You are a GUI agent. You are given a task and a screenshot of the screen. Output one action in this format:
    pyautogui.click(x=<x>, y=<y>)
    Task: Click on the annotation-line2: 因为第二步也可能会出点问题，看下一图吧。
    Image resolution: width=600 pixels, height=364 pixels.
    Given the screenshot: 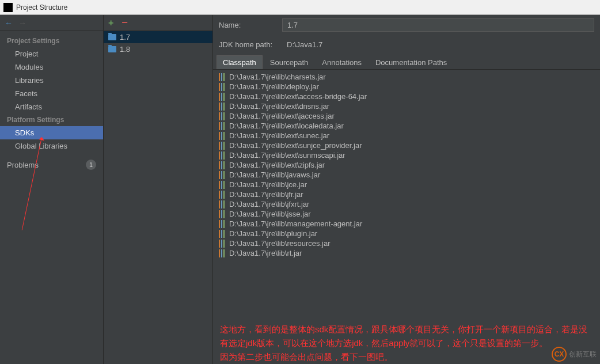 What is the action you would take?
    pyautogui.click(x=407, y=357)
    